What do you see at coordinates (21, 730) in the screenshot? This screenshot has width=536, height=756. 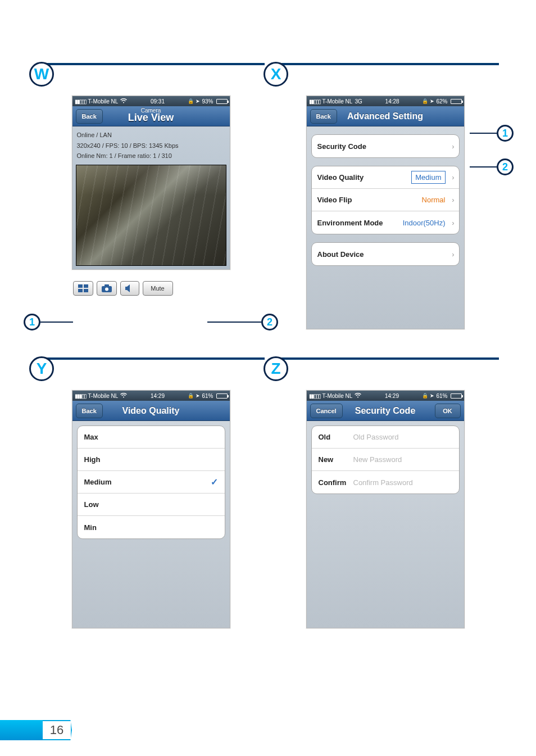 I see `footer-accent-bar` at bounding box center [21, 730].